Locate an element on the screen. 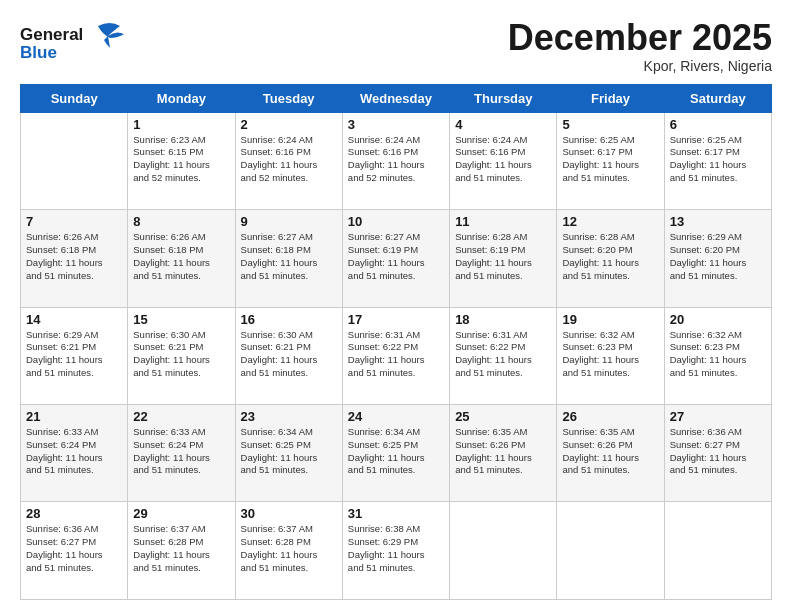 This screenshot has height=612, width=792. day-number: 29 is located at coordinates (181, 514).